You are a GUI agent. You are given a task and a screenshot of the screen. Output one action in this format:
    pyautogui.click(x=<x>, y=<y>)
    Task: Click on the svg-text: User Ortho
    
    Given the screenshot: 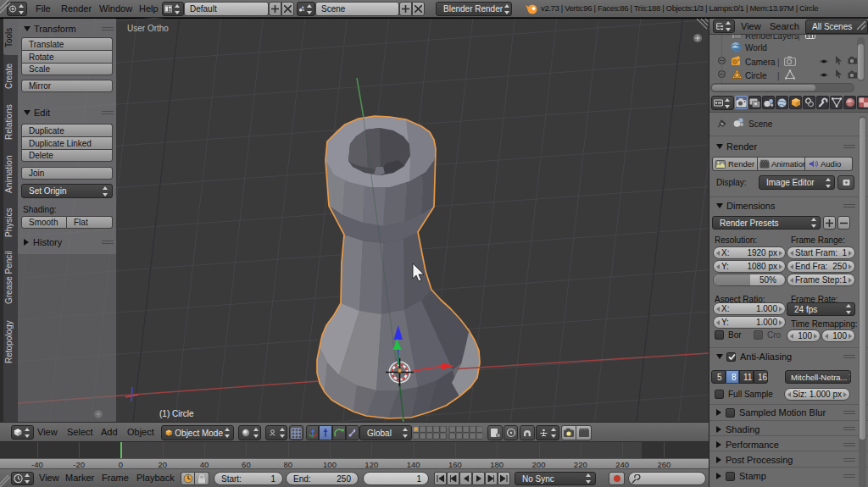 What is the action you would take?
    pyautogui.click(x=147, y=29)
    